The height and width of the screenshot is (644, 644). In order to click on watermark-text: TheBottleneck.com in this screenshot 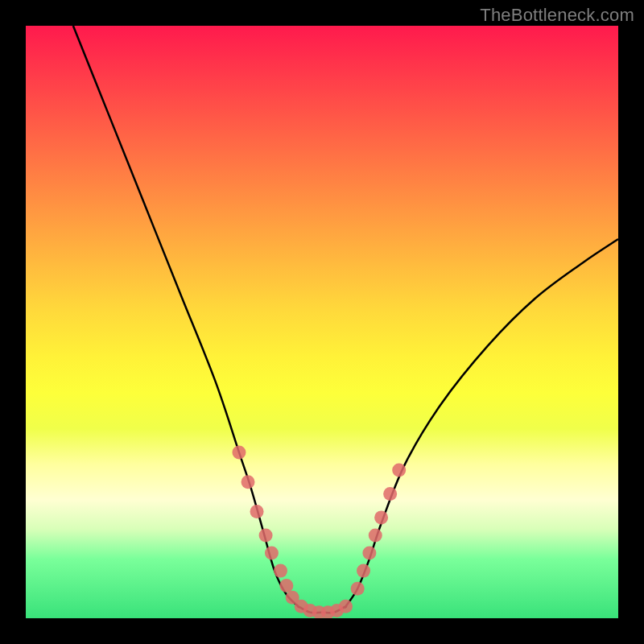, I will do `click(557, 15)`.